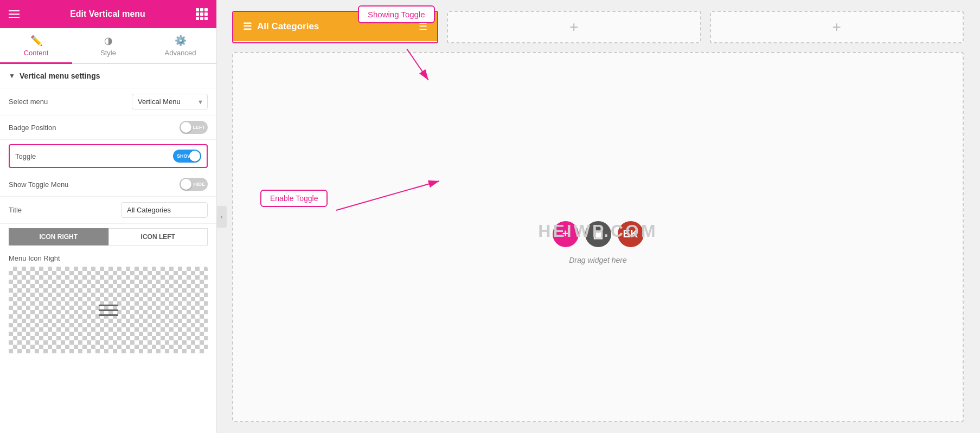  Describe the element at coordinates (181, 41) in the screenshot. I see `advanced-tab-icon: ⚙️` at that location.